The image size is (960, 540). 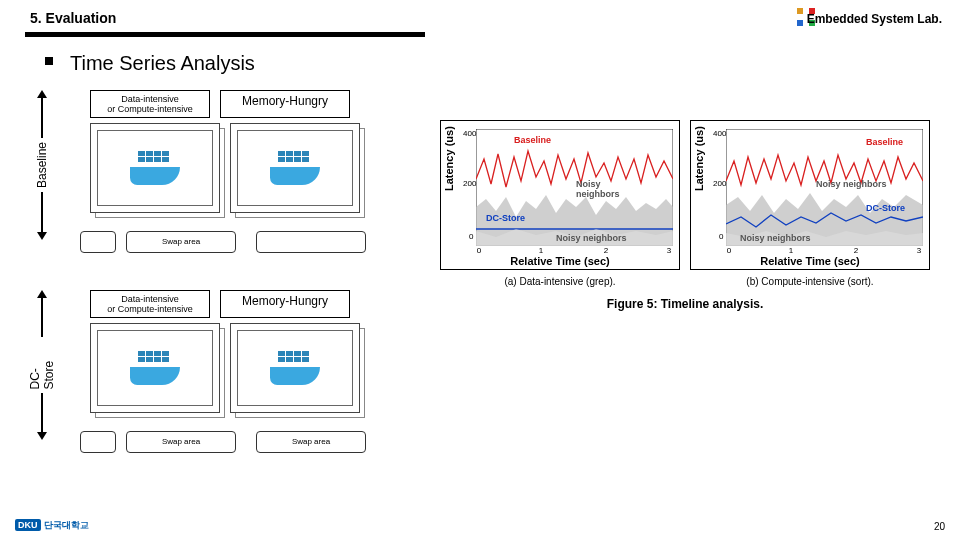 What do you see at coordinates (222, 170) in the screenshot?
I see `baseline-section: Baseline Data-intensive or Compute-inten…` at bounding box center [222, 170].